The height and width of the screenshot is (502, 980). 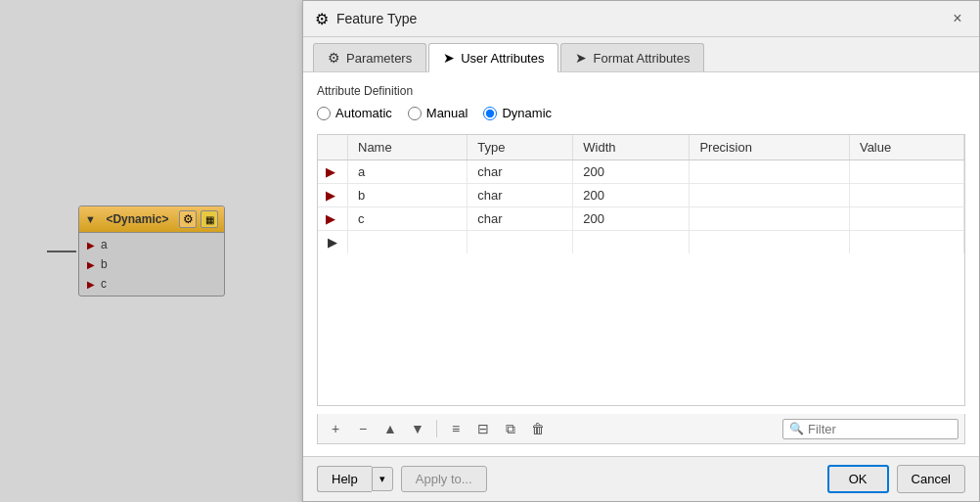 I want to click on node-container: ▼ <Dynamic> ⚙ ▦ ▶ a ▶ b ▶ c, so click(x=152, y=251).